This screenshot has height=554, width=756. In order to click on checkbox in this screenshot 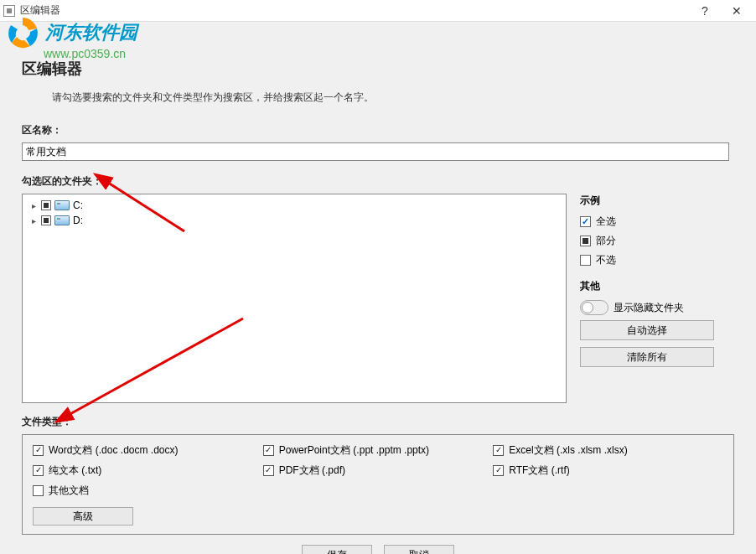, I will do `click(39, 491)`.